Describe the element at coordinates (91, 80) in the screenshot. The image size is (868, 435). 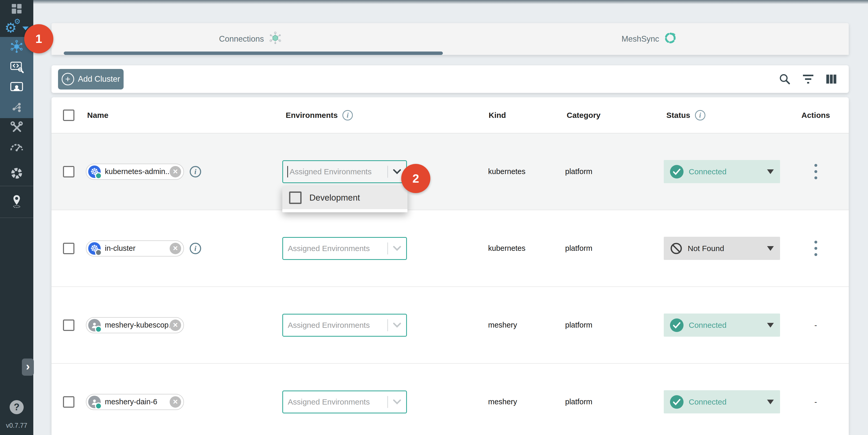
I see `add-cluster-button: Add Cluster` at that location.